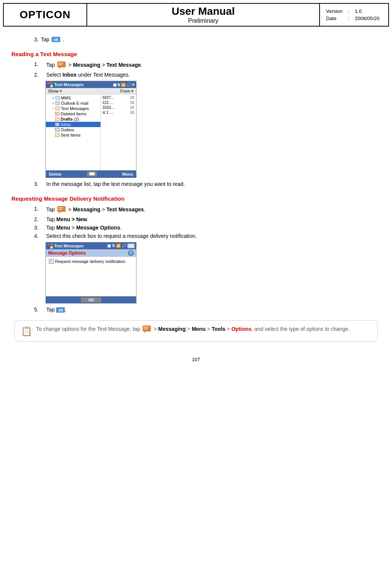  What do you see at coordinates (91, 129) in the screenshot?
I see `screenshot-main-window: Text Messages ▦ ⇅ 📶 🔊 ✕ Show ▼ From` at bounding box center [91, 129].